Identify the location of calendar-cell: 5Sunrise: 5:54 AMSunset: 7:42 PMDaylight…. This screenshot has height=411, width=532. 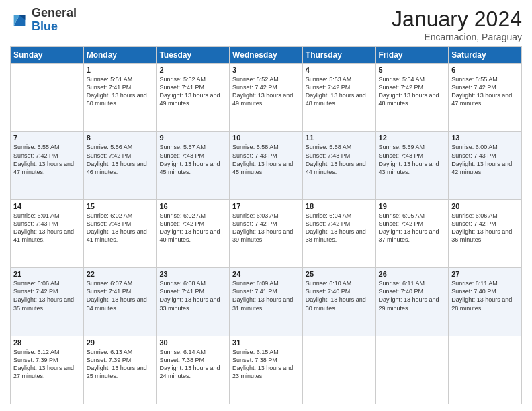
(412, 98).